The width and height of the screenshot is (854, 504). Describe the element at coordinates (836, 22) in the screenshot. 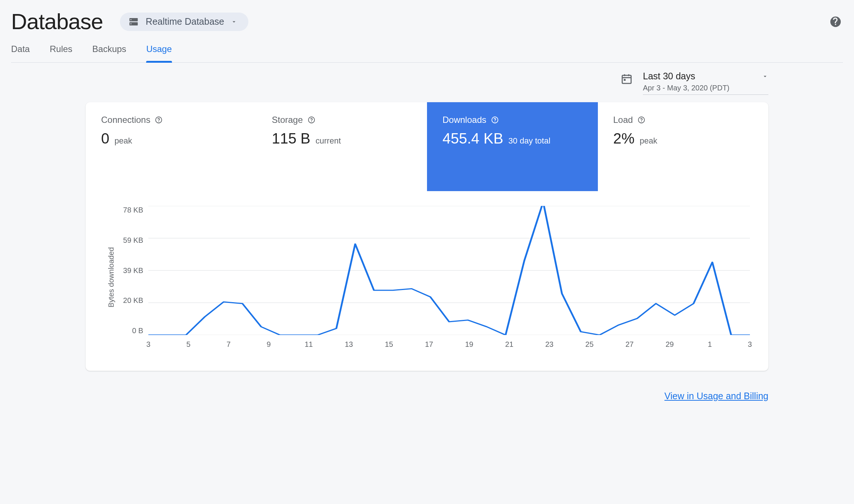

I see `help-button` at that location.